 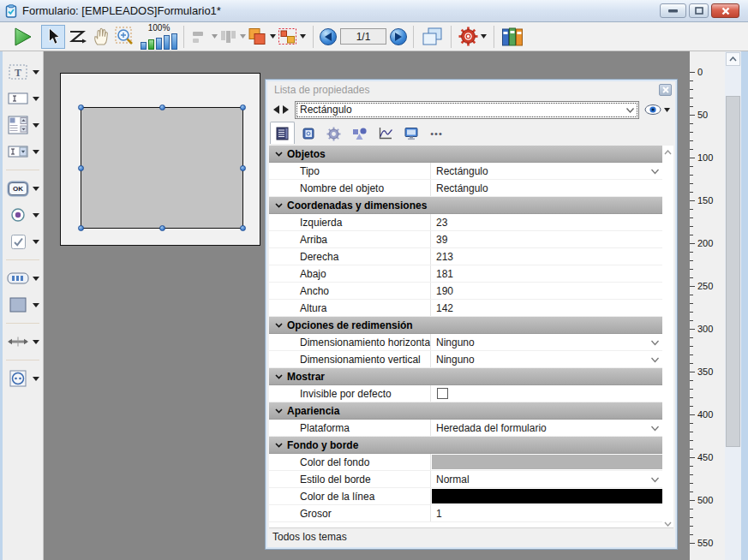 I want to click on previous-object-icon, so click(x=276, y=110).